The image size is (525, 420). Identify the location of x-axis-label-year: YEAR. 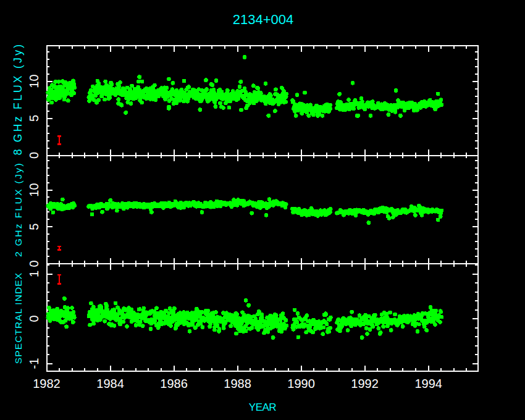
(263, 408).